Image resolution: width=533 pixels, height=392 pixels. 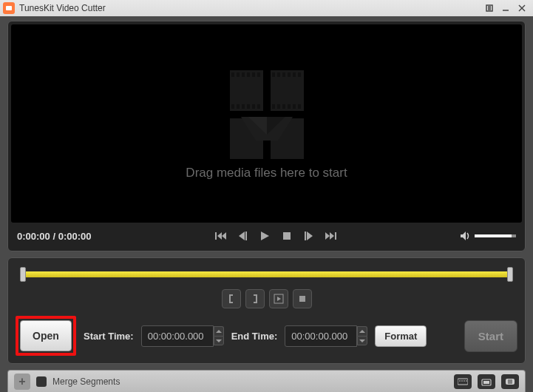 I want to click on timeline-track, so click(x=266, y=274).